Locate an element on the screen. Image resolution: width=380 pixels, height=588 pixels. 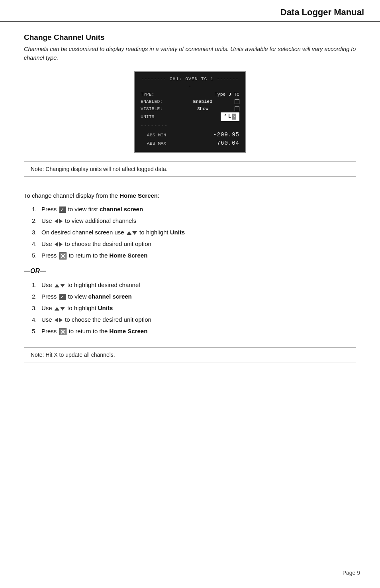
step-2-1-num: 1. is located at coordinates (37, 285).